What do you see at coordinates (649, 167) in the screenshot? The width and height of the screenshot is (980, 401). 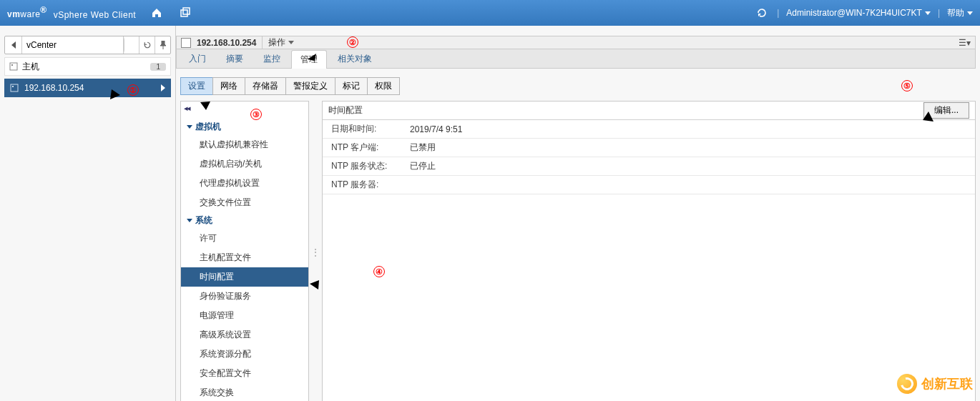 I see `kv-row-ntp-status: NTP 服务状态: 已停止` at bounding box center [649, 167].